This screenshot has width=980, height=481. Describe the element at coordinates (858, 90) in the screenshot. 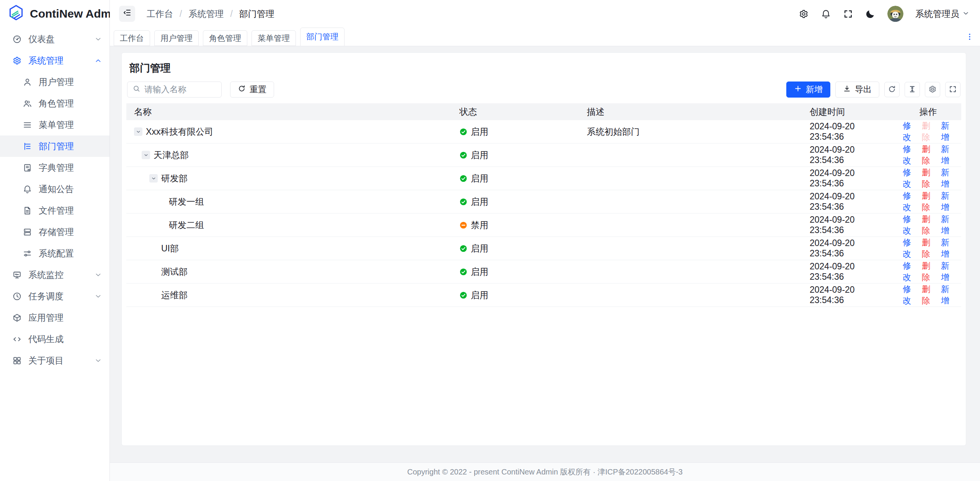

I see `export-button: 导出` at that location.